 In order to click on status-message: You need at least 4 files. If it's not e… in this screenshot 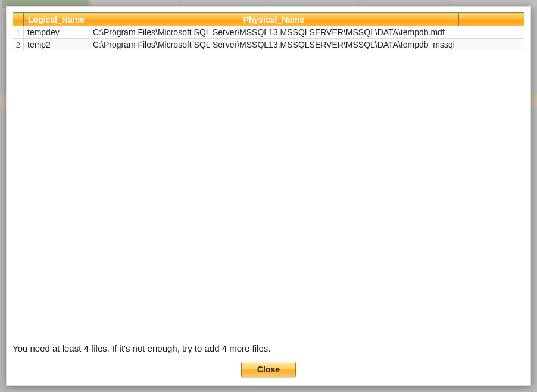, I will do `click(268, 351)`.